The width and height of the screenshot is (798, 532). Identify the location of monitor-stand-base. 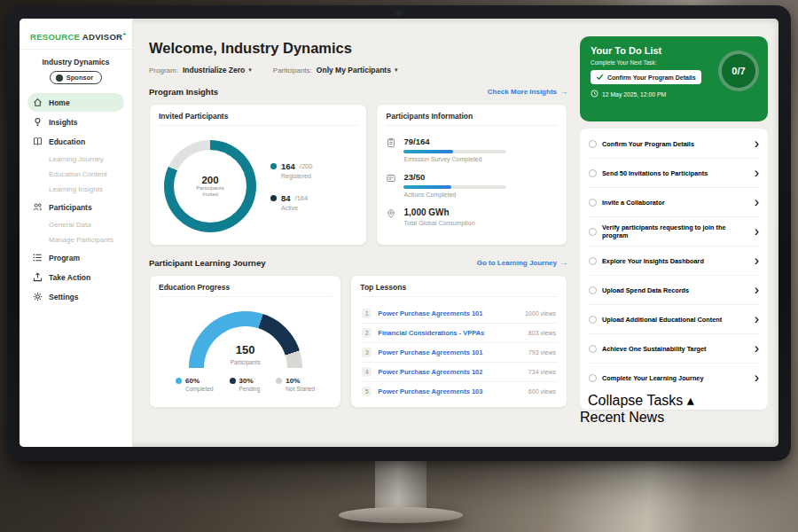
(401, 515).